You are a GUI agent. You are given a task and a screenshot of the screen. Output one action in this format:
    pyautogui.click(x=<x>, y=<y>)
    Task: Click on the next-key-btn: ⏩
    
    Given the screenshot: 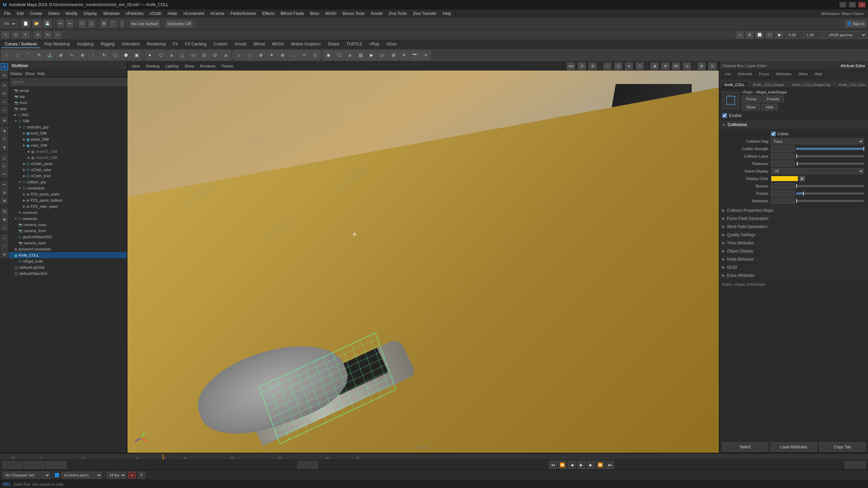 What is the action you would take?
    pyautogui.click(x=600, y=465)
    